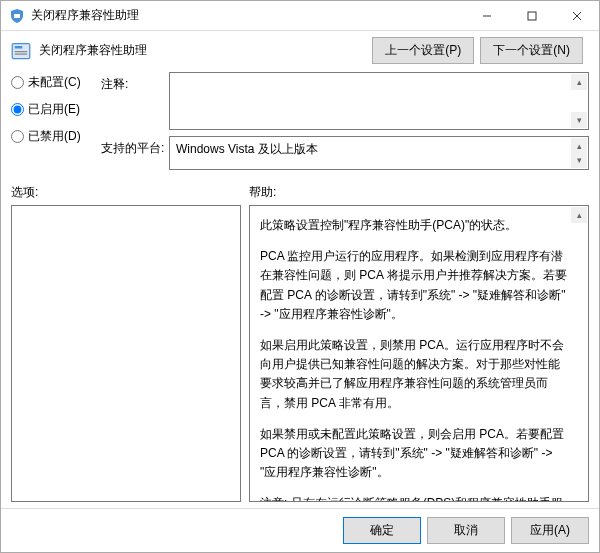 This screenshot has width=600, height=553. Describe the element at coordinates (54, 136) in the screenshot. I see `radio-label: 已禁用(D)` at that location.